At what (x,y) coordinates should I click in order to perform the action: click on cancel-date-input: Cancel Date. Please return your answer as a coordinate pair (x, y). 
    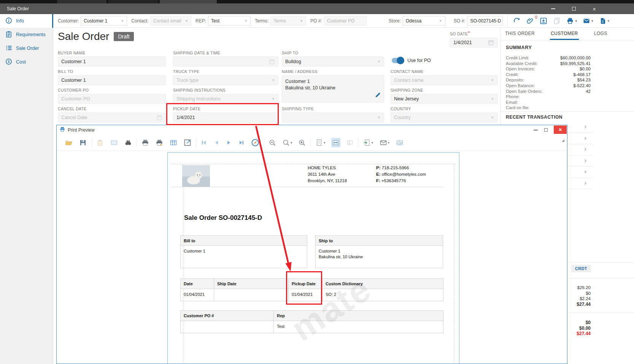
    Looking at the image, I should click on (112, 118).